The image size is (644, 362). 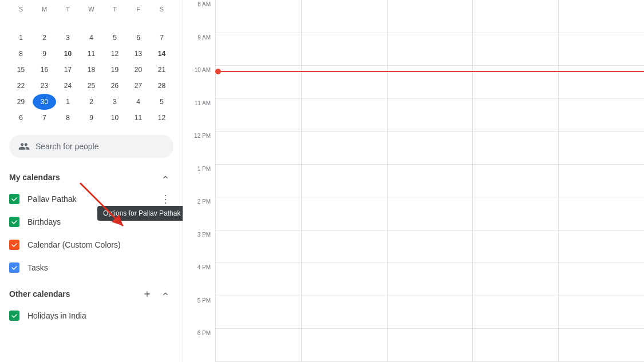 What do you see at coordinates (45, 70) in the screenshot?
I see `cal-day: 16` at bounding box center [45, 70].